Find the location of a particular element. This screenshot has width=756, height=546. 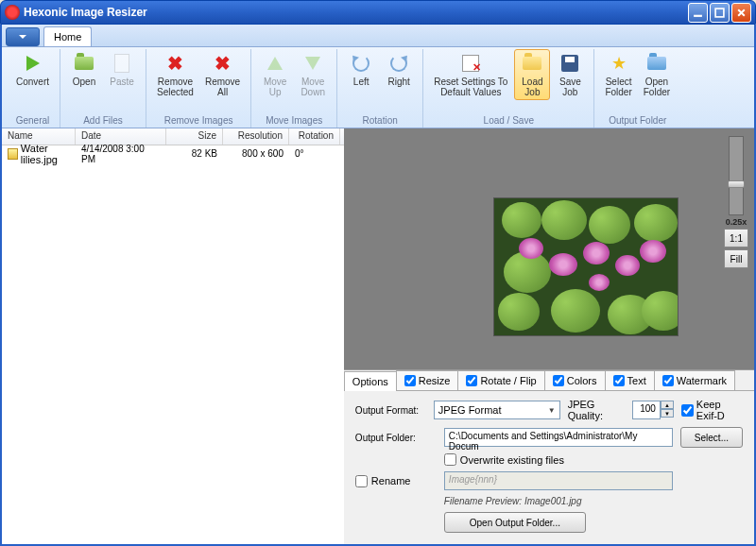

output-format-select: JPEG Format is located at coordinates (497, 410).